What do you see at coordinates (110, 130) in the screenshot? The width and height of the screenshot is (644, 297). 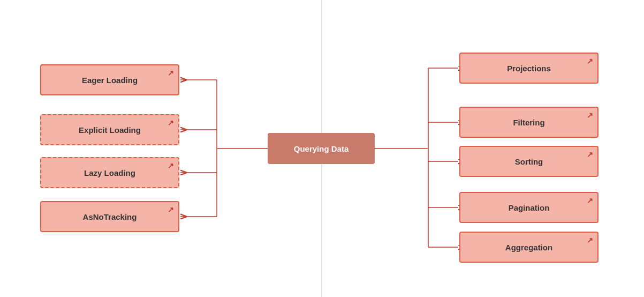 I see `node-explicit-loading: Explicit Loading ↗︎` at bounding box center [110, 130].